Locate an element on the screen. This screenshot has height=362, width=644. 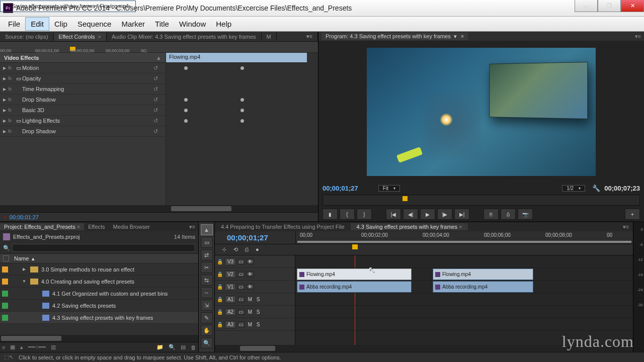
timeline-tab: 4.4 Preparing to Transfer Effects using … is located at coordinates (283, 227).